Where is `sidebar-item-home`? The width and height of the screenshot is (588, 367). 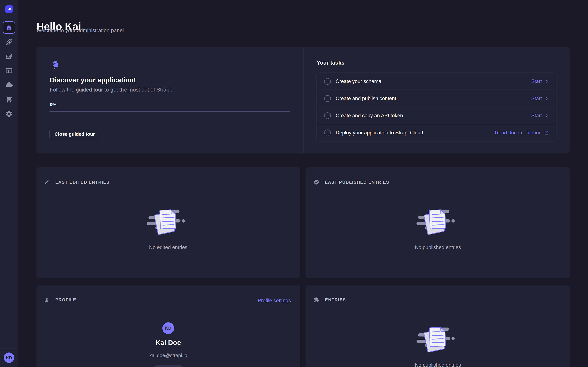 sidebar-item-home is located at coordinates (9, 28).